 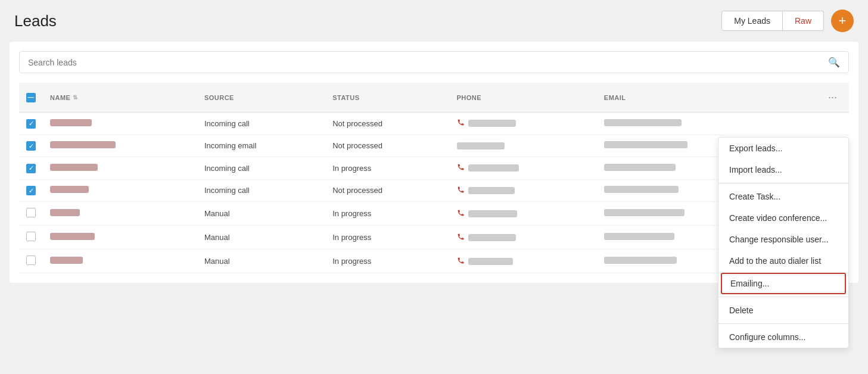 I want to click on plus-icon: +, so click(x=842, y=21).